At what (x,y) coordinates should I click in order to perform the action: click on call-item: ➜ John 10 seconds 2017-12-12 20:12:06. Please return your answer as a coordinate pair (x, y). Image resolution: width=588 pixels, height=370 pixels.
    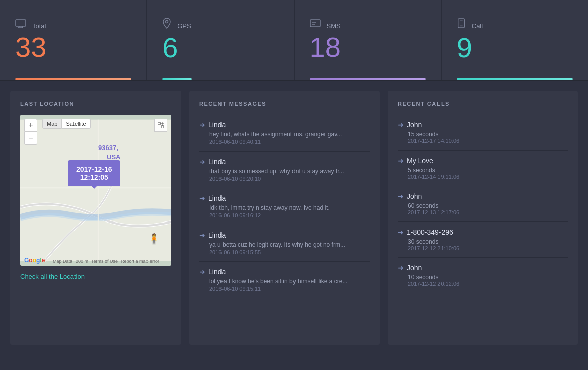
    Looking at the image, I should click on (483, 275).